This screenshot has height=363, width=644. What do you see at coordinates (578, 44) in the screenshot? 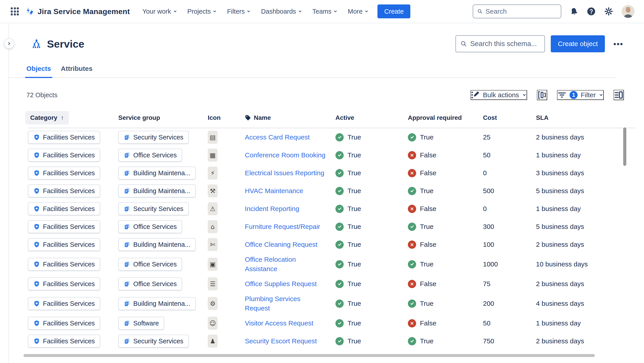
I see `create-object-button: Create object` at bounding box center [578, 44].